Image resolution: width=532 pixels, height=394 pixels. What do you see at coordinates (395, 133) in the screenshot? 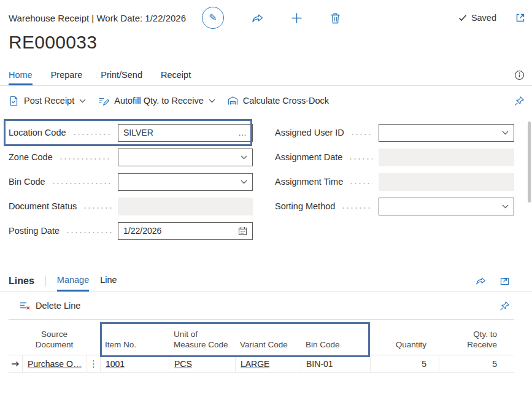
I see `field-row-assigned-user-id: Assigned User ID` at bounding box center [395, 133].